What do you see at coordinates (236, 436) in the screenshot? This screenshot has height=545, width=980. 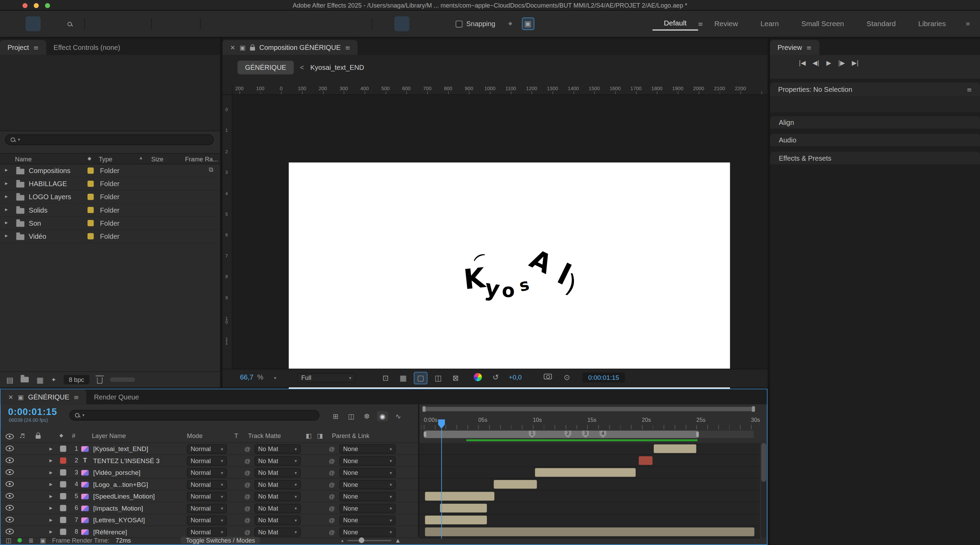 I see `column-t: T` at bounding box center [236, 436].